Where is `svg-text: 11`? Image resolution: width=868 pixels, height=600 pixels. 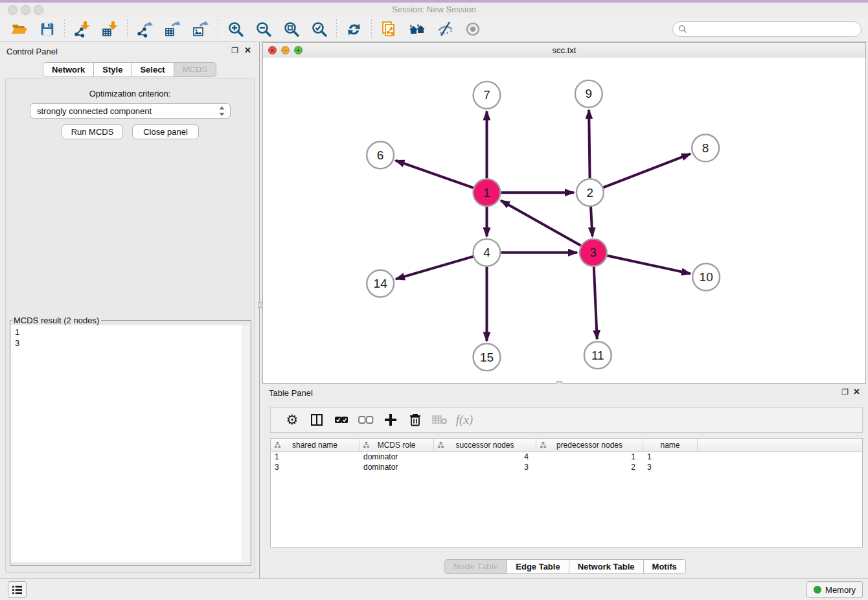 svg-text: 11 is located at coordinates (598, 355).